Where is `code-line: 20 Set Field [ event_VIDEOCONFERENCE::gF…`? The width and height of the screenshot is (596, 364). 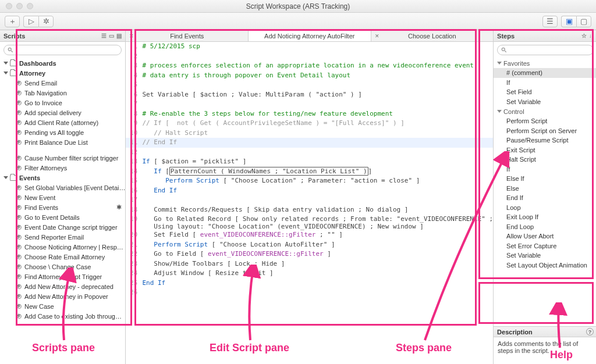 code-line: 20 Set Field [ event_VIDEOCONFERENCE::gF… is located at coordinates (310, 235).